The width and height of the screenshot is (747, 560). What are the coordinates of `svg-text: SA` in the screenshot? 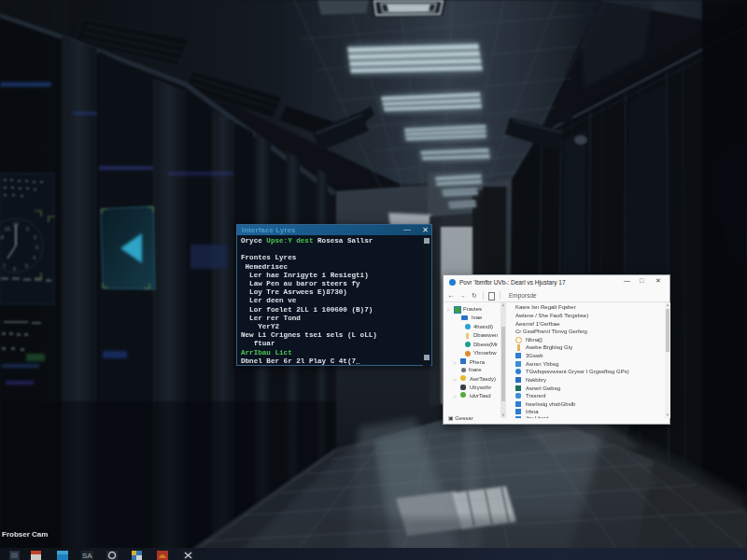 It's located at (88, 556).